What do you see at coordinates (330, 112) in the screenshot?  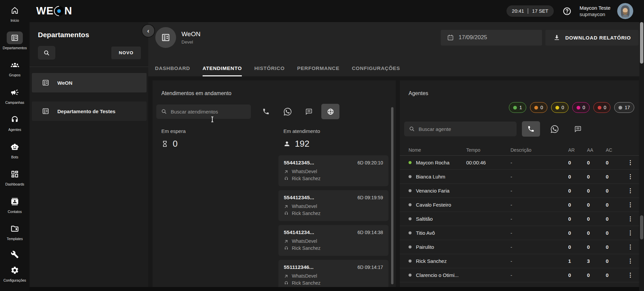 I see `filter-web-button` at bounding box center [330, 112].